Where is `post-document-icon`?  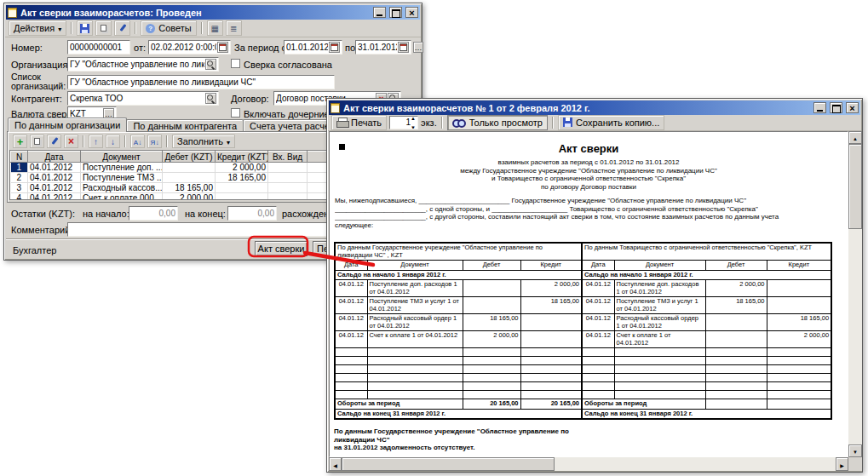 post-document-icon is located at coordinates (123, 28).